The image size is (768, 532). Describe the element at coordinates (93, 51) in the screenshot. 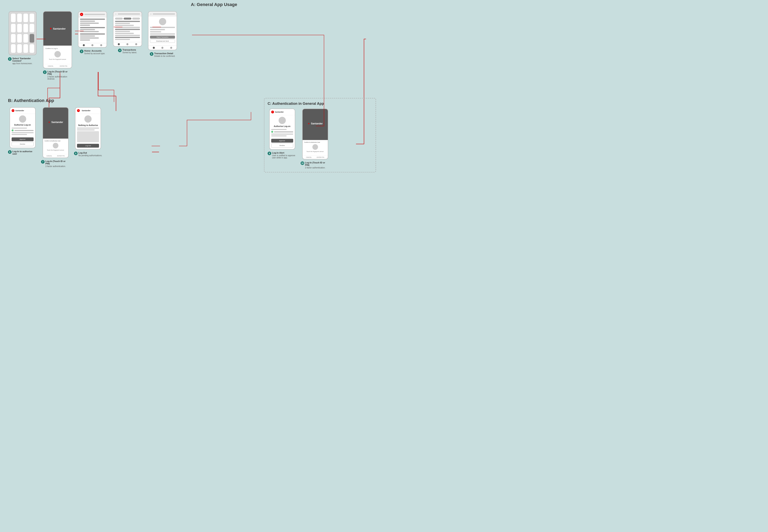

I see `step-3-title: Home: Accounts` at that location.